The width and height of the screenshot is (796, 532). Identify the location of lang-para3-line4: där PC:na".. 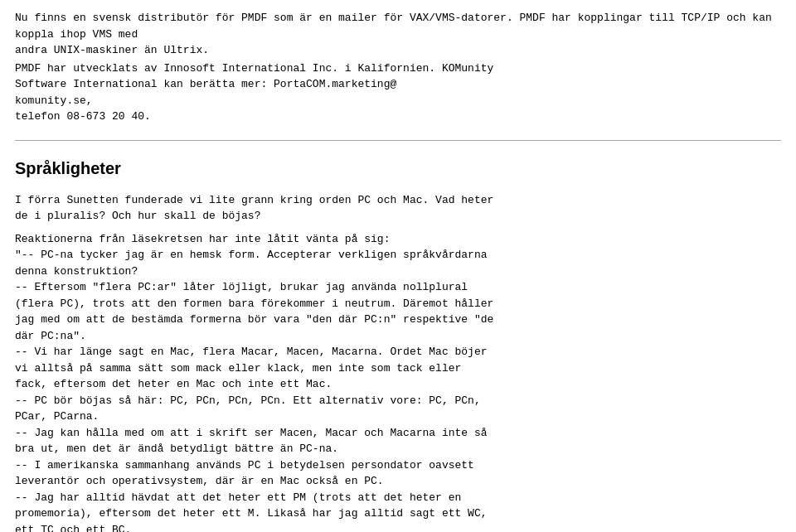
(51, 336).